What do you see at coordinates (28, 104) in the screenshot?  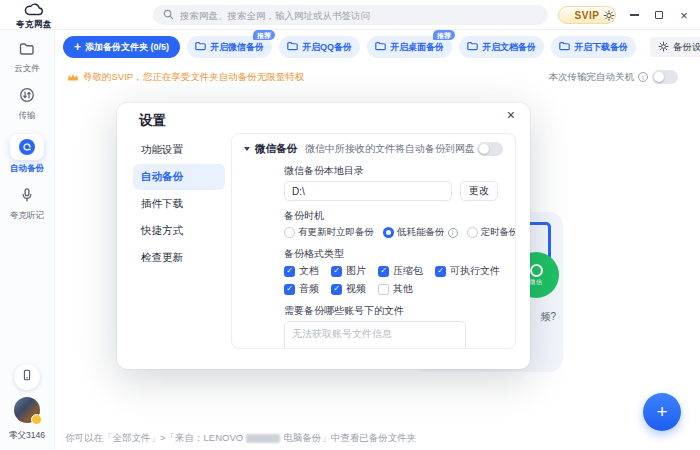 I see `sidebar-item-transfer: 传输` at bounding box center [28, 104].